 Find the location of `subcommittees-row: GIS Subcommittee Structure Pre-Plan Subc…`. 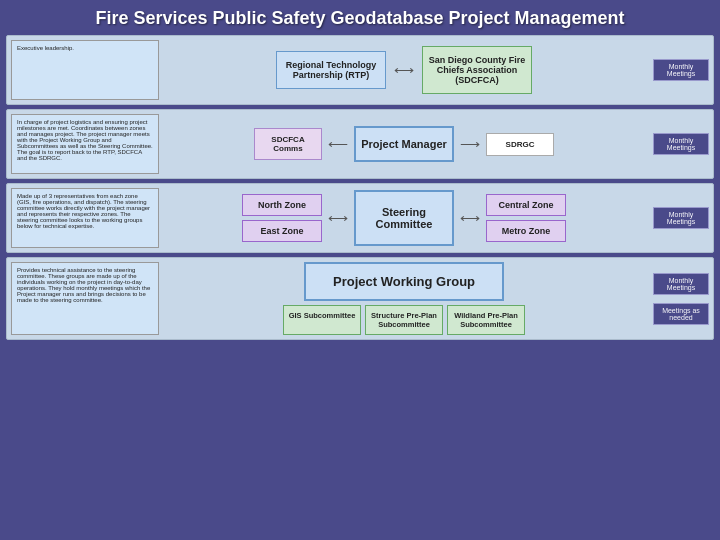

subcommittees-row: GIS Subcommittee Structure Pre-Plan Subc… is located at coordinates (404, 320).